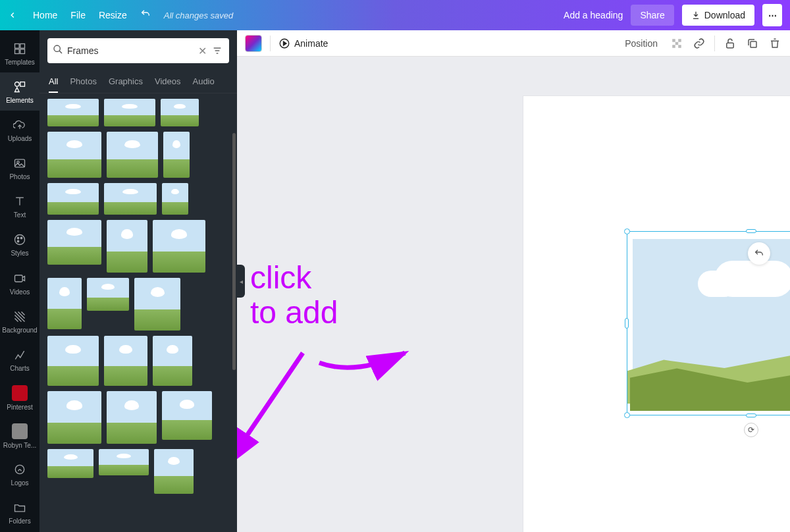 The image size is (790, 532). Describe the element at coordinates (303, 43) in the screenshot. I see `animate-button: Animate` at that location.